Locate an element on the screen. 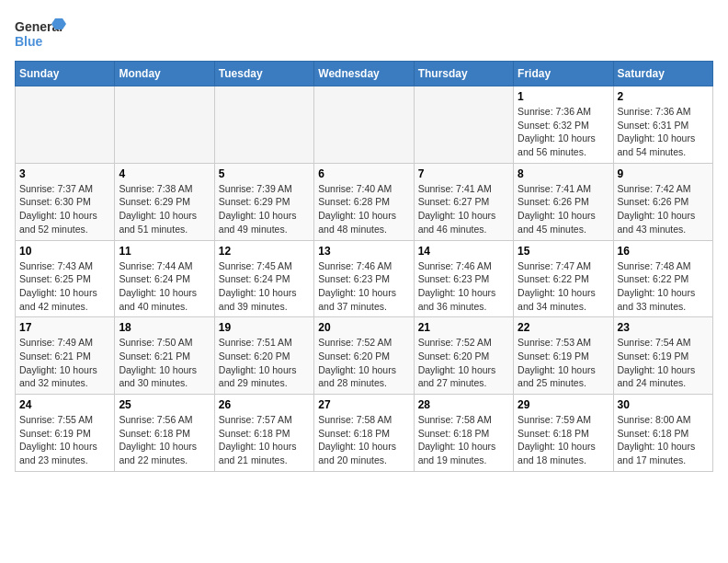  day-number: 27 is located at coordinates (364, 405).